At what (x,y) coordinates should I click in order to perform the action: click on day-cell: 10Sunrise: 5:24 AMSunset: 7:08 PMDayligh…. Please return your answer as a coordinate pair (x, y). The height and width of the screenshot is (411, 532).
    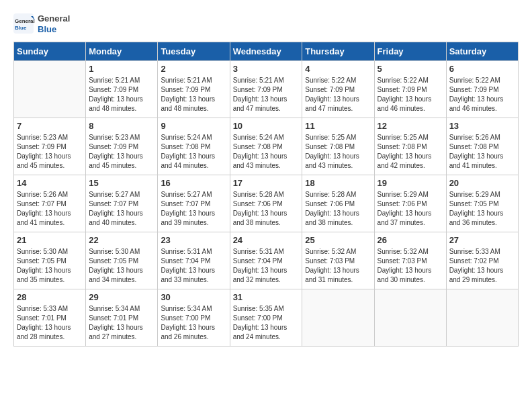
    Looking at the image, I should click on (266, 146).